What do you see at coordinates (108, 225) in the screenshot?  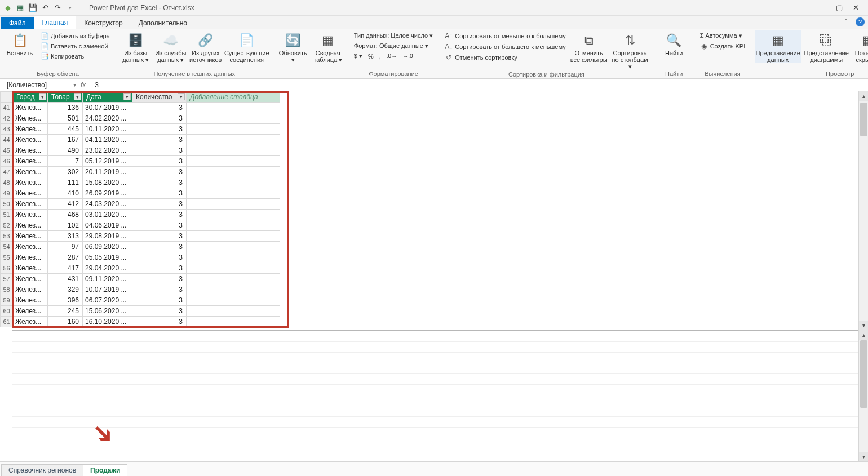 I see `cell-date: 04.06.2019 ...` at bounding box center [108, 225].